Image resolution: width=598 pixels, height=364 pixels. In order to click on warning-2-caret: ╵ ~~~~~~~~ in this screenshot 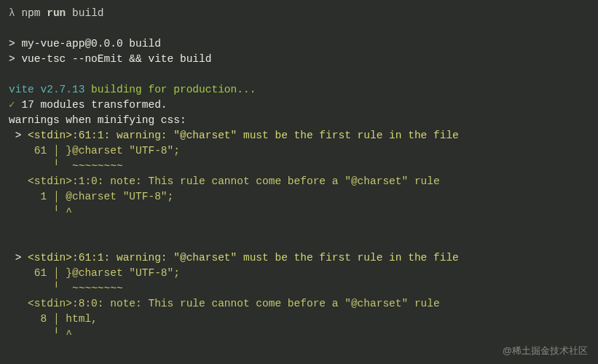, I will do `click(299, 288)`.